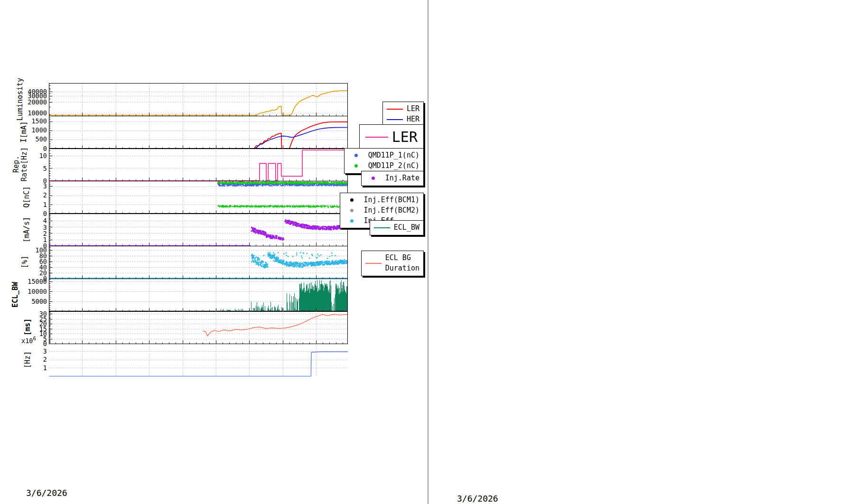  I want to click on y-tick-label: 4, so click(32, 221).